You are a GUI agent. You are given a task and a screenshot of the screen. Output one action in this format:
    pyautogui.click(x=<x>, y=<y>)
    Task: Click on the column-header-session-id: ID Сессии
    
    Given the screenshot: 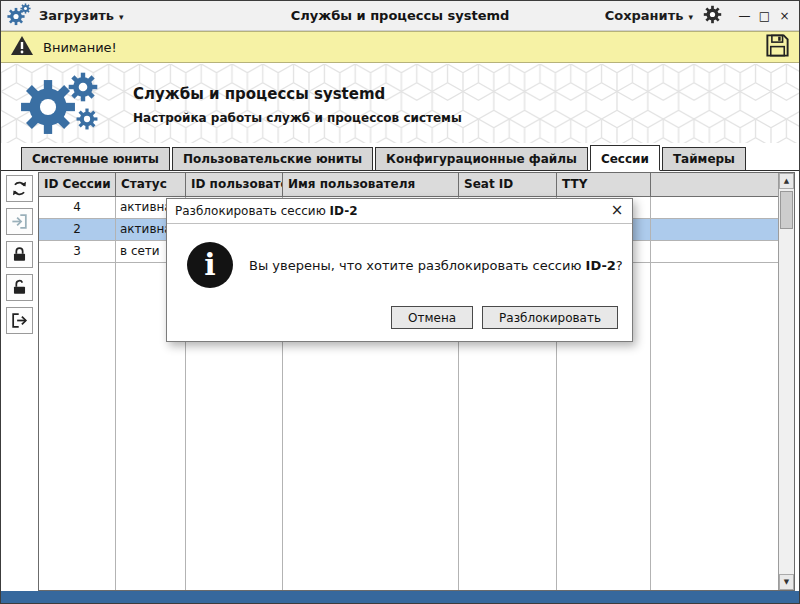 What is the action you would take?
    pyautogui.click(x=78, y=185)
    